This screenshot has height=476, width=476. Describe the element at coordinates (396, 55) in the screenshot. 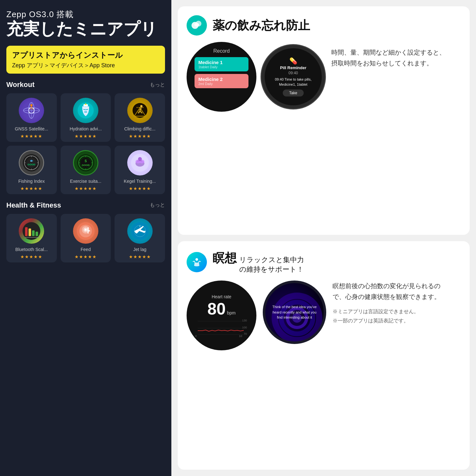

I see `pill-card-desc: 時間、量、期間など細かく設定すると、摂取時間をお知らせしてくれます。` at that location.